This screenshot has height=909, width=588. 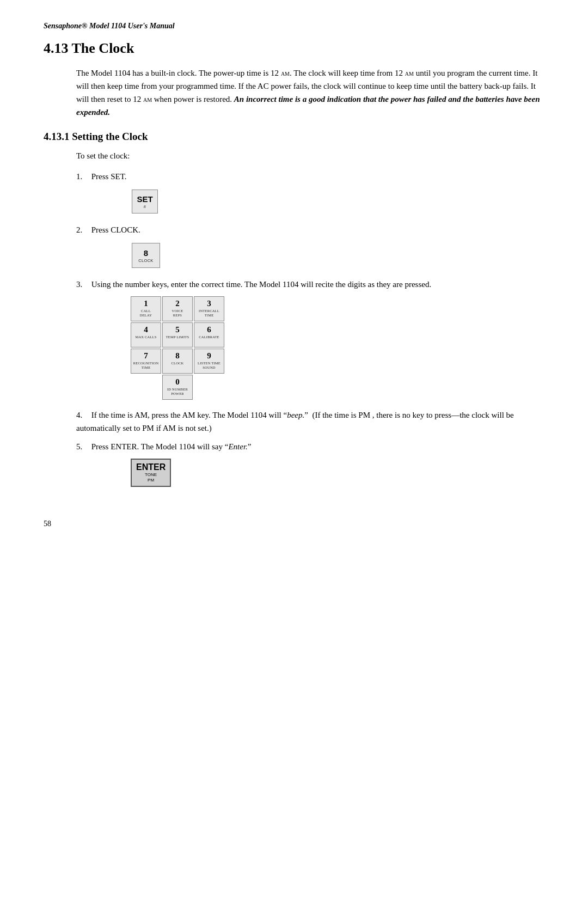 What do you see at coordinates (145, 202) in the screenshot?
I see `set-key: SET #` at bounding box center [145, 202].